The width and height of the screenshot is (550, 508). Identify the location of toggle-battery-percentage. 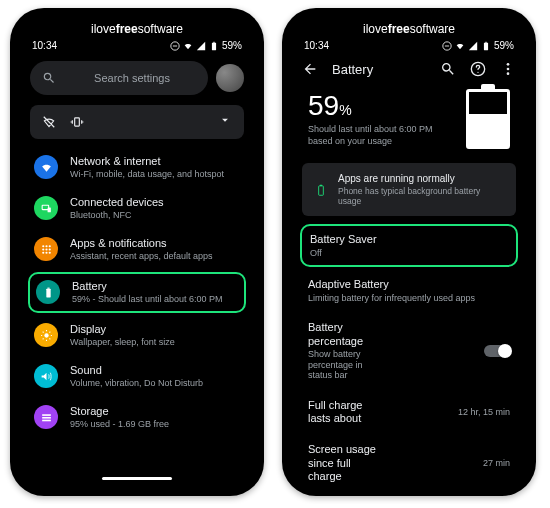
(497, 351).